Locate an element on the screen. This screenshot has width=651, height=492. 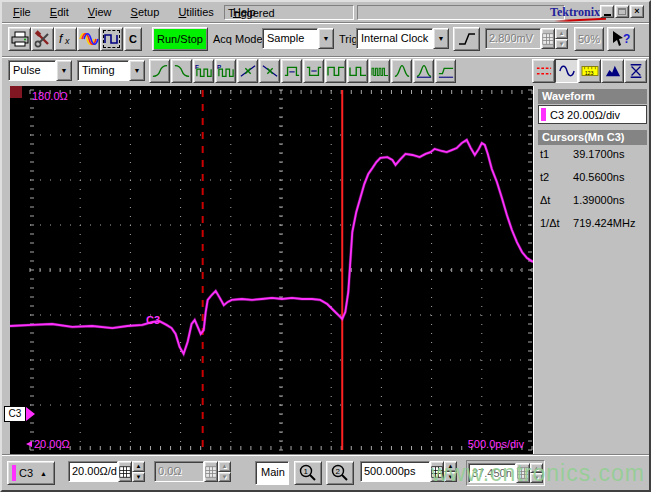
vertical-scale-value: 20.00Ω/di is located at coordinates (93, 472).